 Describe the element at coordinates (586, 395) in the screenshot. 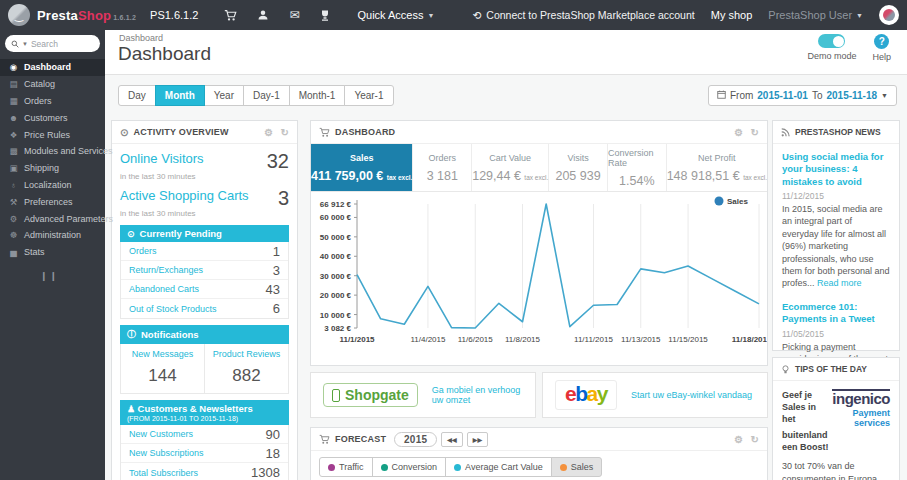

I see `ebay-logo: ebay` at that location.